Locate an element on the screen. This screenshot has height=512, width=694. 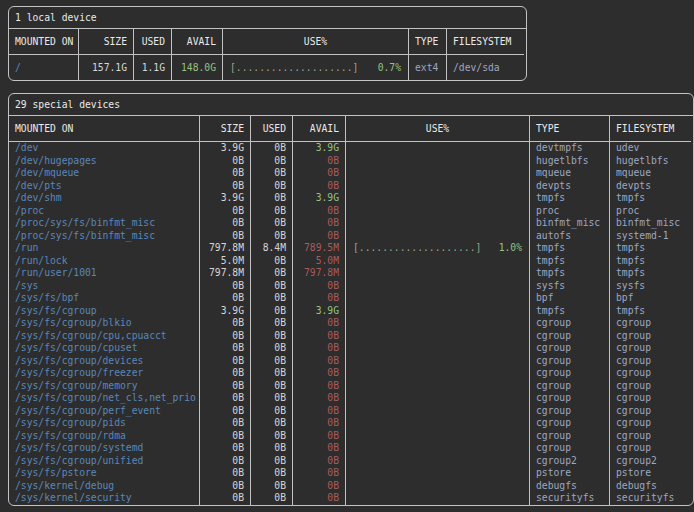
mount-point-cell: /sys/fs/cgroup/perf_event is located at coordinates (104, 412).